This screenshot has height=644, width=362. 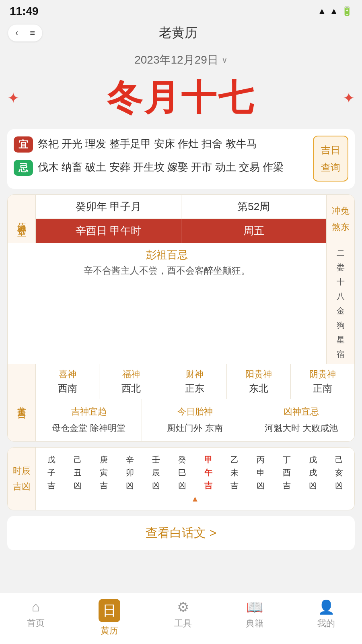 I want to click on shi-char-8: 丙, so click(x=261, y=460).